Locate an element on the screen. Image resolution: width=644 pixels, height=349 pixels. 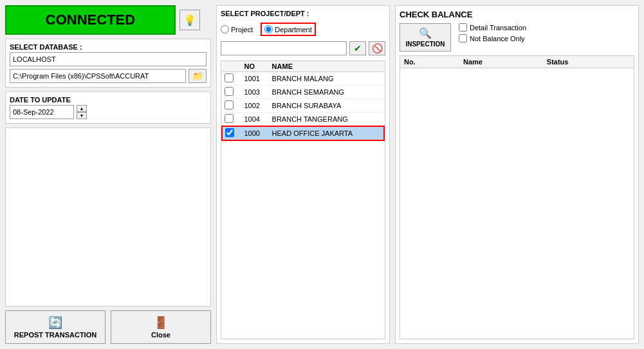
select-db-label: SELECT DATABASE : is located at coordinates (108, 47).